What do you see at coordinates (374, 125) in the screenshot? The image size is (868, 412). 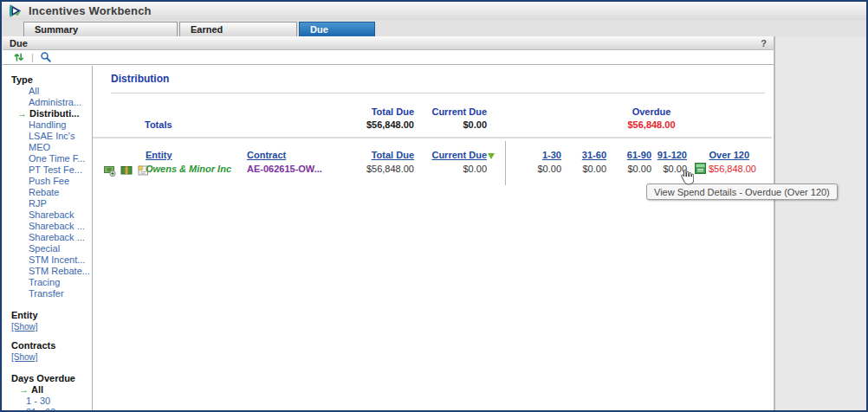 I see `totals-total-due-value: $56,848.00` at bounding box center [374, 125].